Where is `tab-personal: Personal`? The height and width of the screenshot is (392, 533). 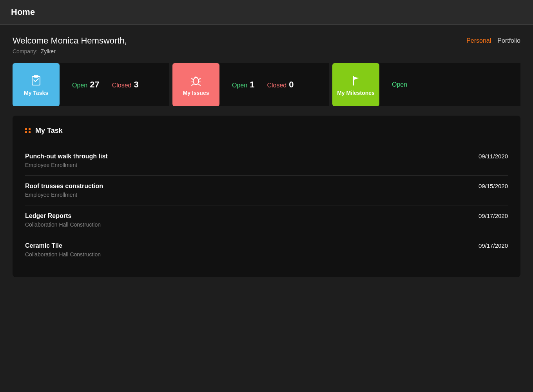
tab-personal: Personal is located at coordinates (479, 41).